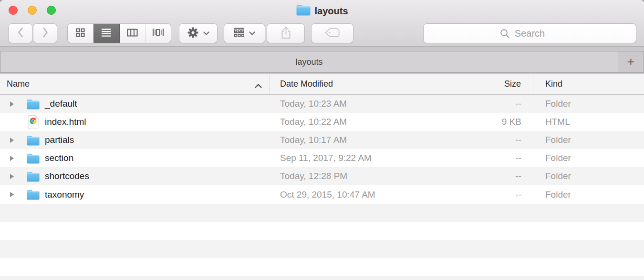  What do you see at coordinates (322, 60) in the screenshot?
I see `tab-bar: layouts +` at bounding box center [322, 60].